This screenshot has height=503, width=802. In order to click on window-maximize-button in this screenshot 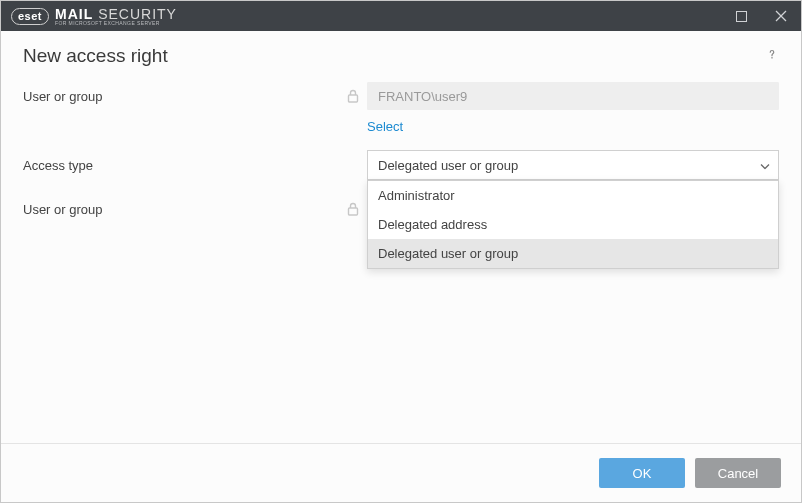, I will do `click(741, 16)`.